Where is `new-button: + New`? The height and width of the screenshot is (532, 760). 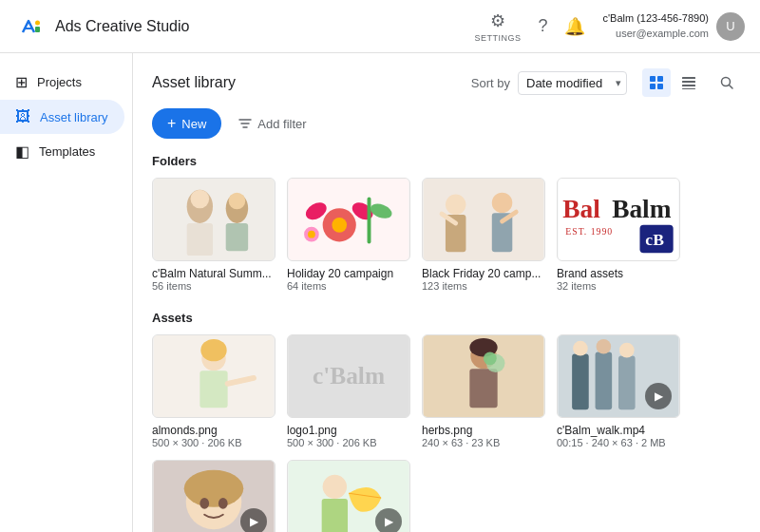
new-button: + New is located at coordinates (186, 124).